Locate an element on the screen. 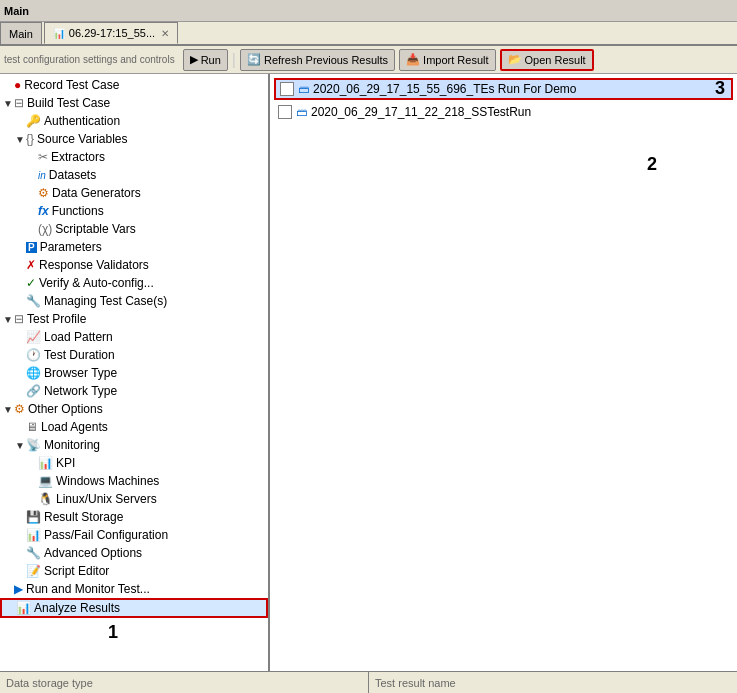 This screenshot has height=693, width=737. tree-item-analyze-results: 📊 Analyze Results is located at coordinates (134, 608).